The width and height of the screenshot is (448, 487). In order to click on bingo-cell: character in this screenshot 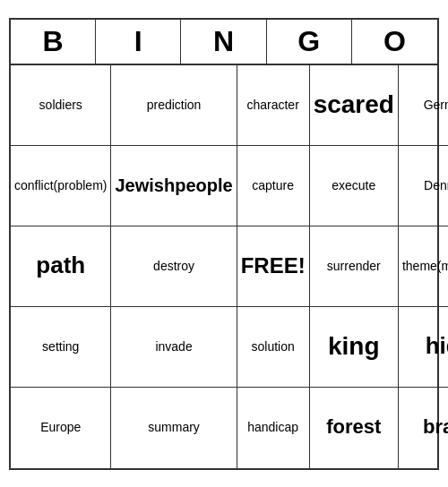, I will do `click(274, 106)`.